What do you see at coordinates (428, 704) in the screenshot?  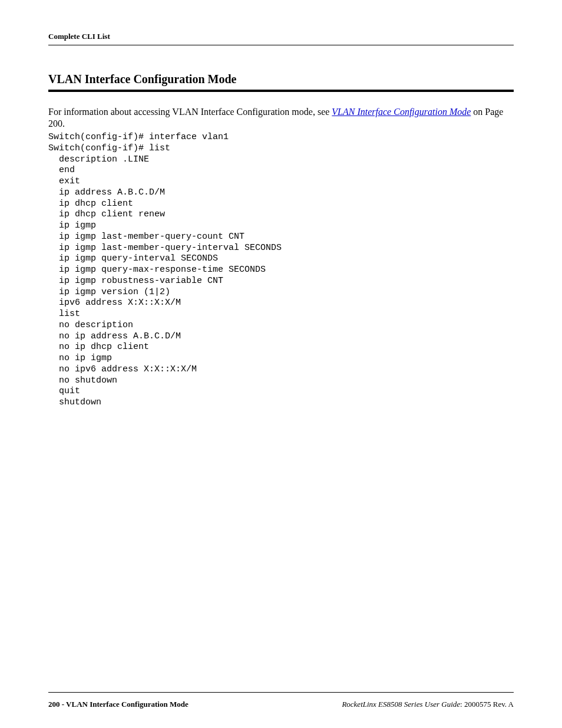 I see `footer-right: RocketLinx ES8508 Series User Guide: 200…` at bounding box center [428, 704].